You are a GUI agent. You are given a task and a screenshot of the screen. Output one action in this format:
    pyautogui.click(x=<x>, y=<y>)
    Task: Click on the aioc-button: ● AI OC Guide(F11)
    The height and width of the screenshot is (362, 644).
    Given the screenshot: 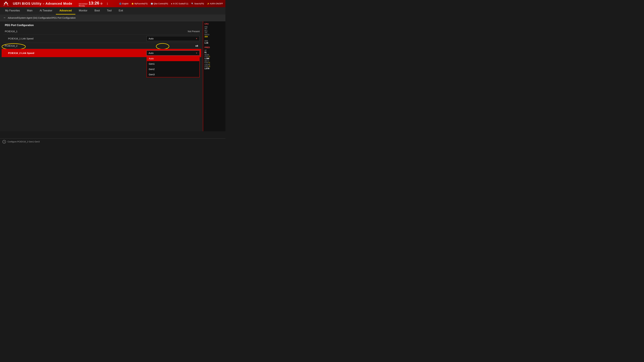 What is the action you would take?
    pyautogui.click(x=180, y=3)
    